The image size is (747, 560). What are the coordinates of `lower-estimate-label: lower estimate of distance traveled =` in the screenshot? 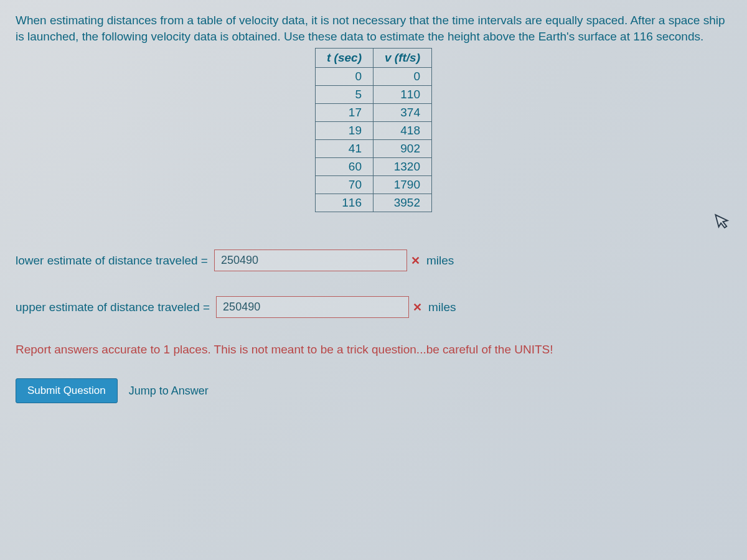 It's located at (112, 261).